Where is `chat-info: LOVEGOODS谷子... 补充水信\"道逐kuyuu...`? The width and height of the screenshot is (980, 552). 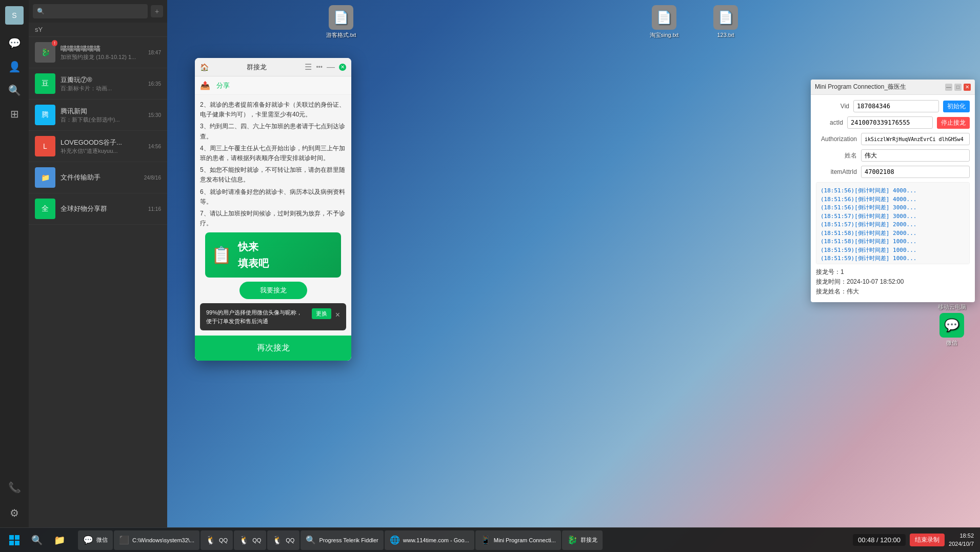
chat-info: LOVEGOODS谷子... 补充水信\"道逐kuyuu... is located at coordinates (102, 147).